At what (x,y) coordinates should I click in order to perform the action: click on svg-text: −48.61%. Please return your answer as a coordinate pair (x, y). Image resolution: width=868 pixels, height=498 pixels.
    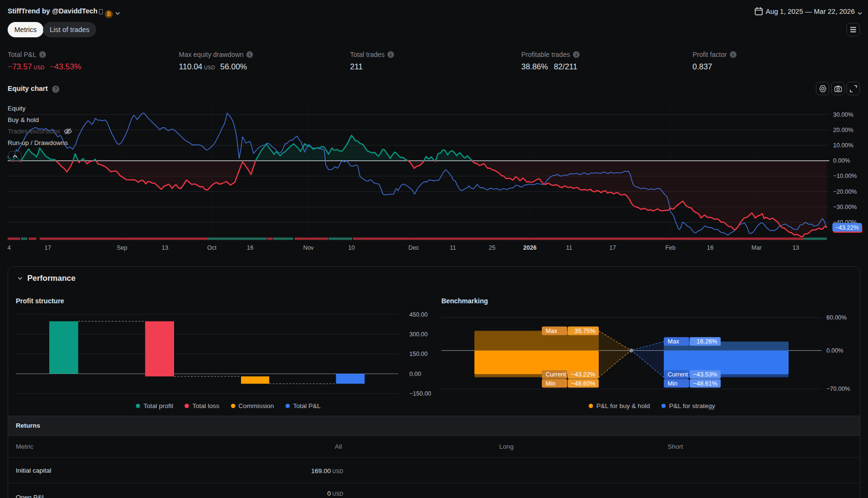
    Looking at the image, I should click on (705, 384).